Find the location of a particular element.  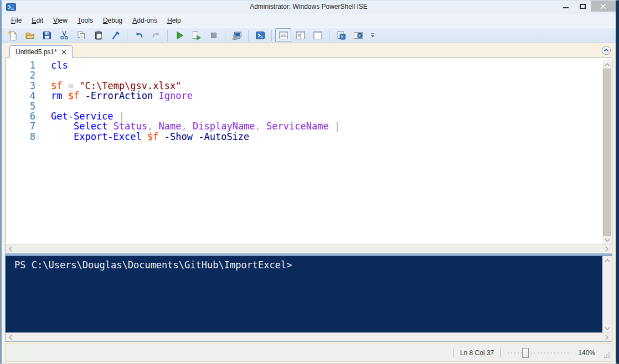

resize-grip is located at coordinates (607, 356).